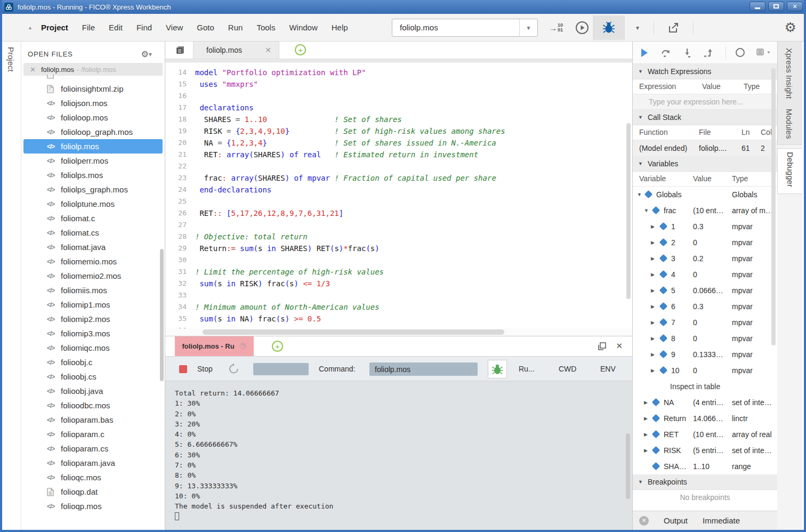 Image resolution: width=806 pixels, height=532 pixels. Describe the element at coordinates (93, 175) in the screenshot. I see `file-tree-item-foliolps-mos: </>foliolps.mos` at that location.